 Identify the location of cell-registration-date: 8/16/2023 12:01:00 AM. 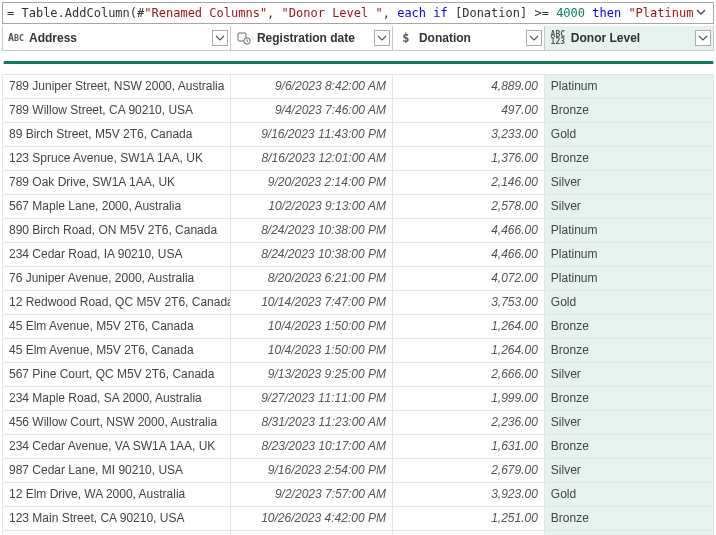
(311, 158).